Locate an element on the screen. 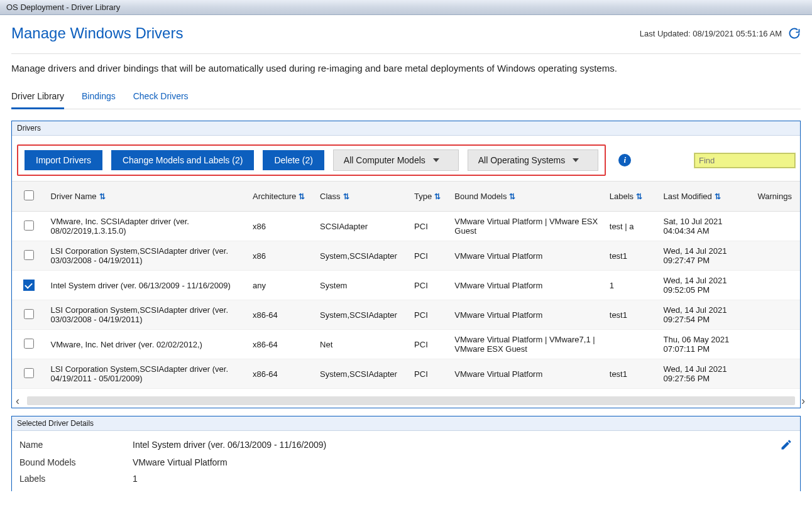  cell-name: VMware, Inc. SCSIAdapter driver (ver. 08… is located at coordinates (147, 226).